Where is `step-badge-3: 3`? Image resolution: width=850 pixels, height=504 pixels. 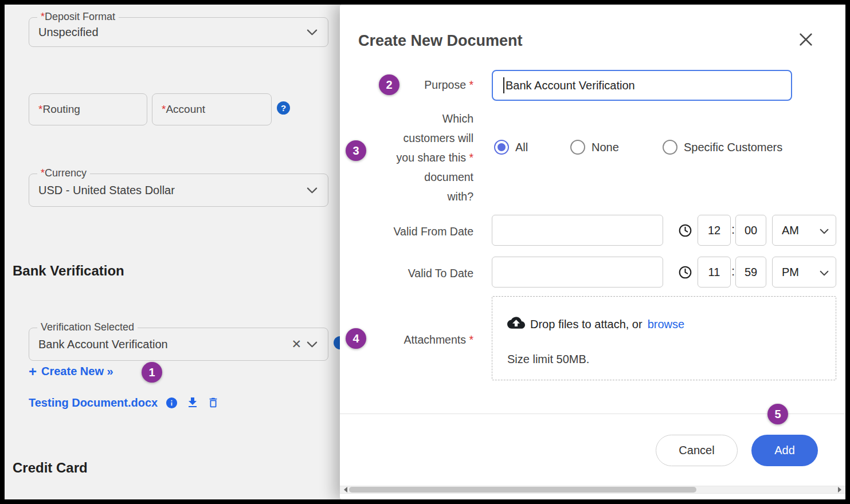 step-badge-3: 3 is located at coordinates (356, 151).